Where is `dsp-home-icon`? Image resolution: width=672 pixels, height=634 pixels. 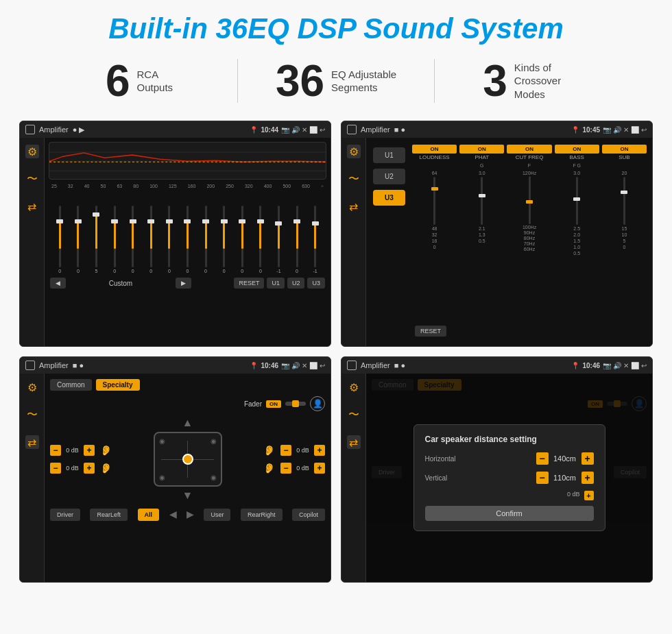 dsp-home-icon is located at coordinates (352, 130).